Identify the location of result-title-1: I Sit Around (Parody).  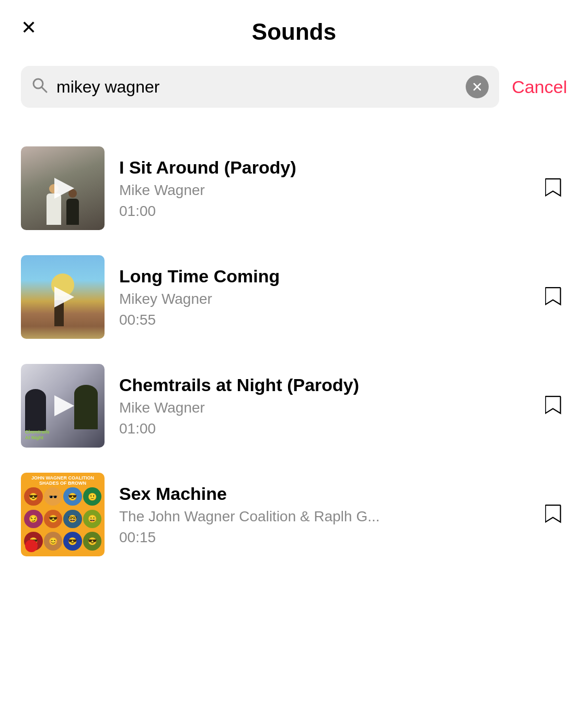
(322, 167).